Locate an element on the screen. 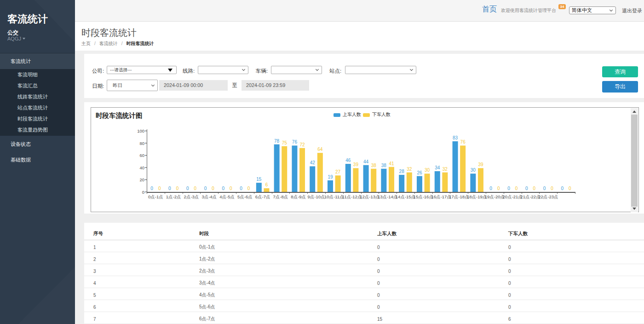  svg-text: 19 is located at coordinates (330, 177).